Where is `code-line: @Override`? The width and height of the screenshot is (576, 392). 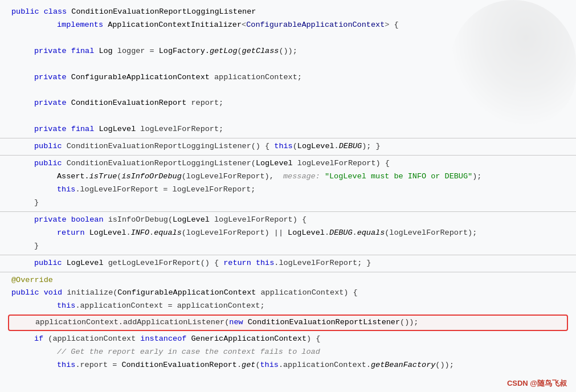
code-line: @Override is located at coordinates (288, 280).